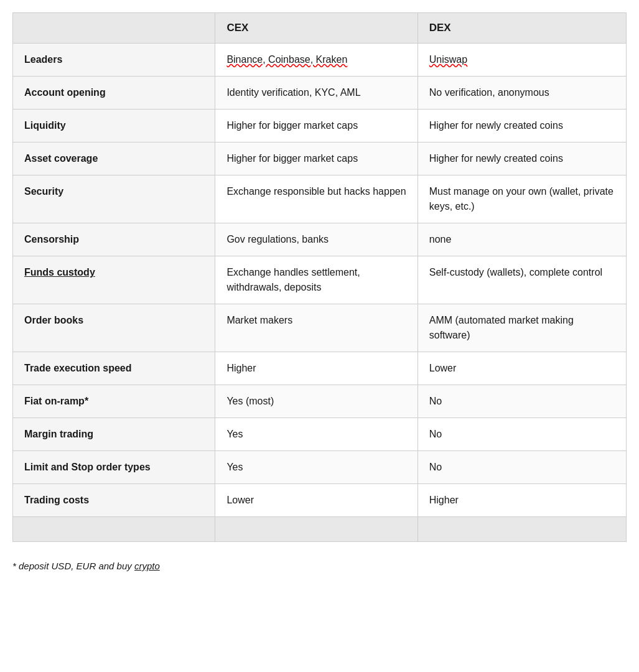  Describe the element at coordinates (320, 434) in the screenshot. I see `table-row: Margin tradingYesNo` at that location.